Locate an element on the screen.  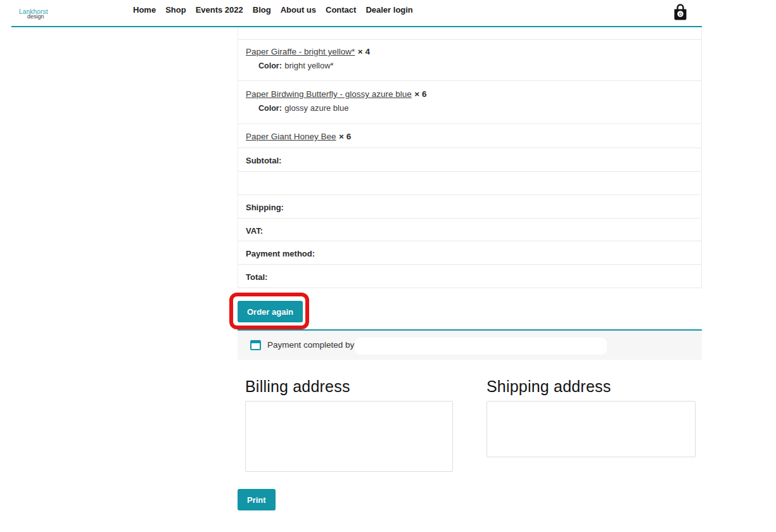
cart-count-badge: 0 is located at coordinates (680, 14).